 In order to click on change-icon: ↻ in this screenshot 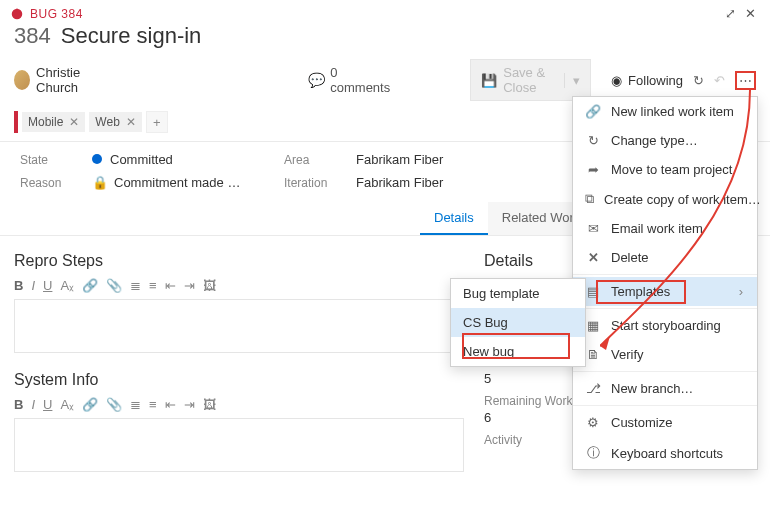, I will do `click(593, 140)`.